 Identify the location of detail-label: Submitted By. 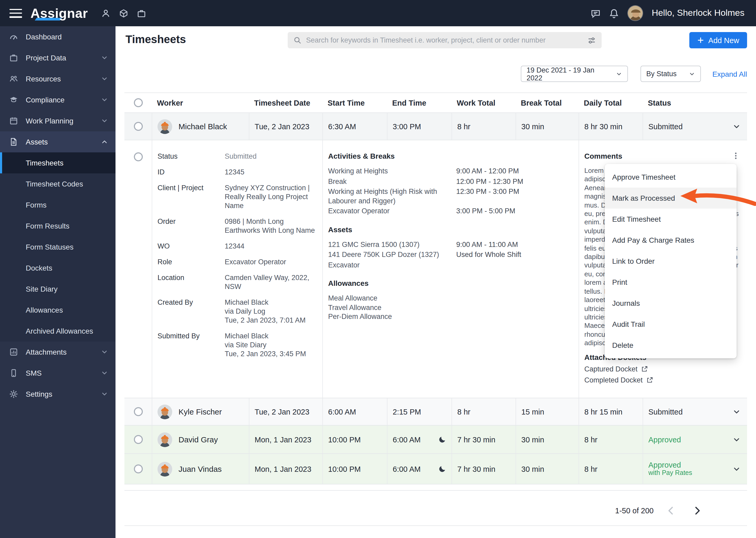
(191, 345).